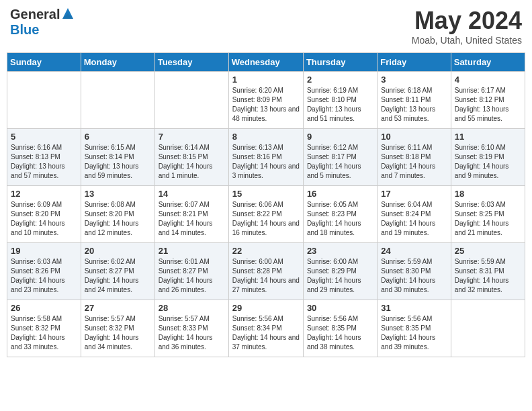 The image size is (532, 411). I want to click on day-info: Sunrise: 6:14 AMSunset: 8:15 PMDaylight:…, so click(192, 162).